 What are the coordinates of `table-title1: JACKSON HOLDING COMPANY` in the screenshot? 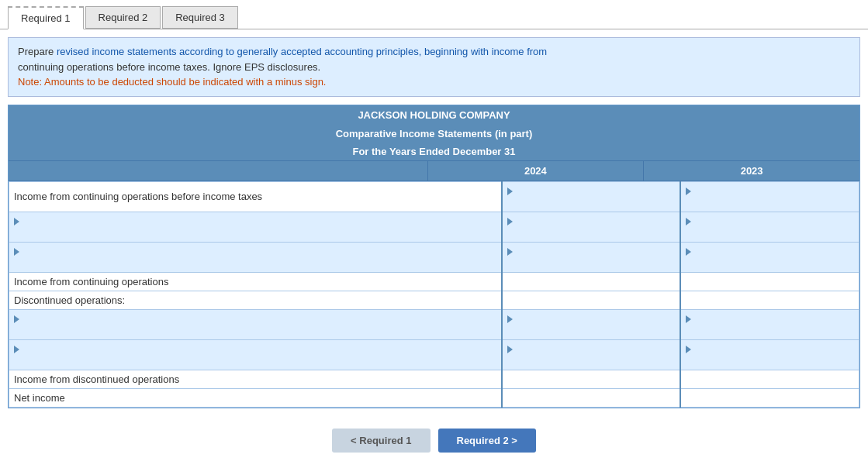 It's located at (434, 115).